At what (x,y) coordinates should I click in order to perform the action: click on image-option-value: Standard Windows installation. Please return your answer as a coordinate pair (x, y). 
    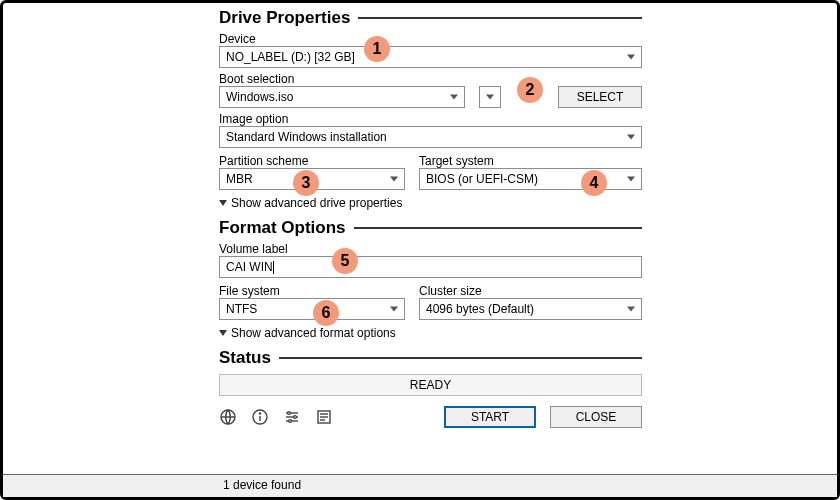
    Looking at the image, I should click on (306, 137).